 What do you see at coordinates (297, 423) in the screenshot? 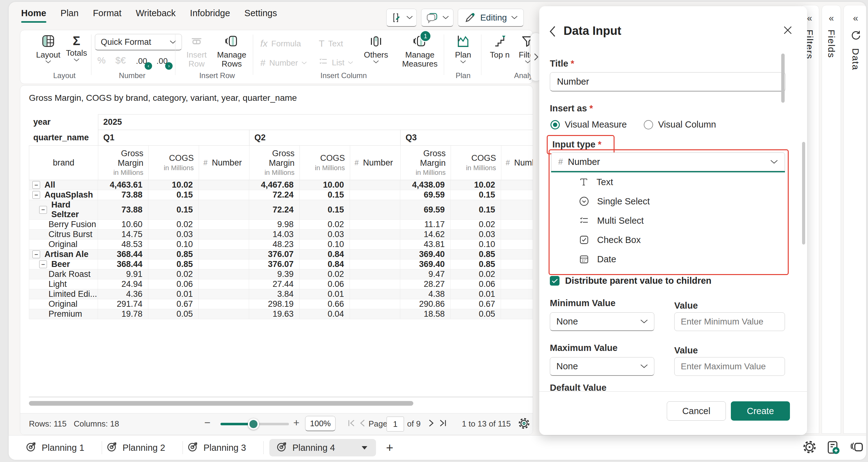
I see `zoom-in-button: +` at bounding box center [297, 423].